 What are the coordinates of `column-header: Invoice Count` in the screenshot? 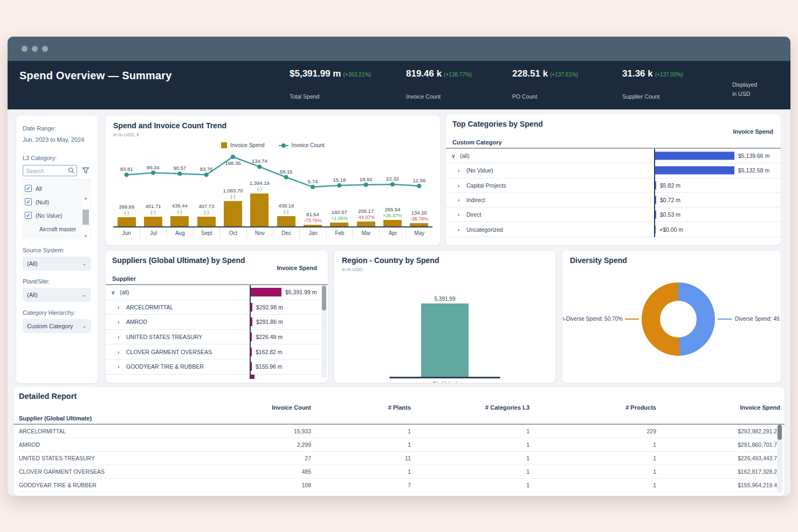 It's located at (254, 407).